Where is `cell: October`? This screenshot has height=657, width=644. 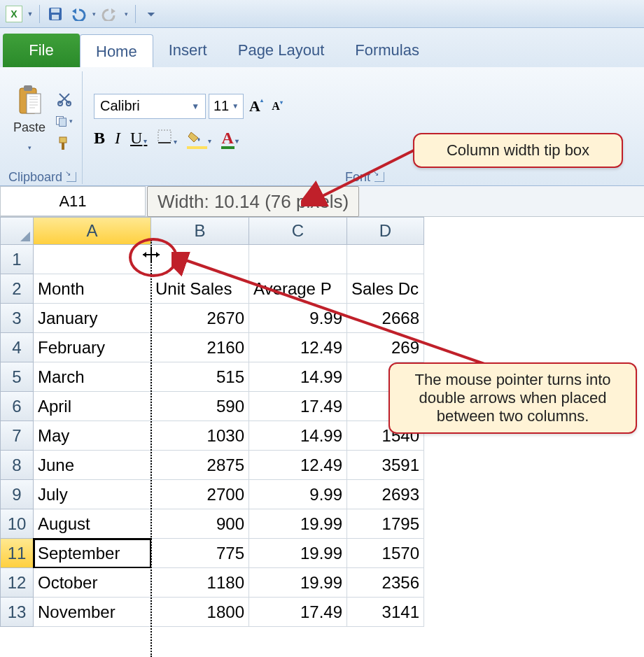 cell: October is located at coordinates (92, 583).